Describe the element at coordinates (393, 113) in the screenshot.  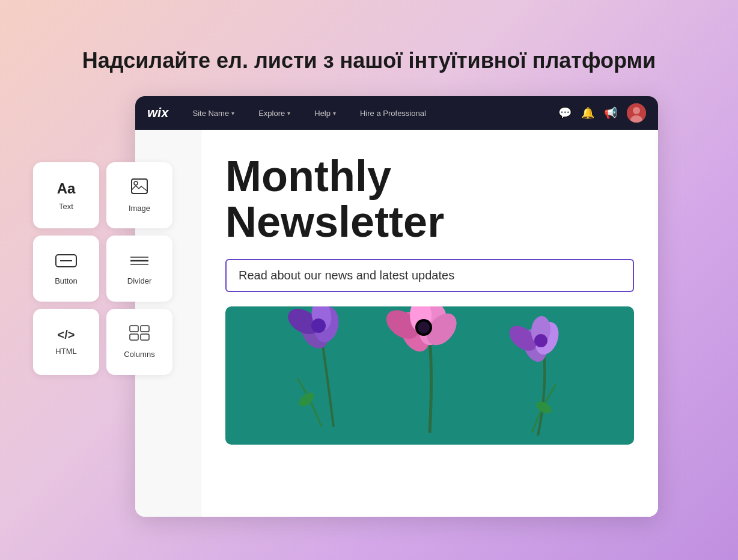
I see `nav-hire: Hire a Professional` at that location.